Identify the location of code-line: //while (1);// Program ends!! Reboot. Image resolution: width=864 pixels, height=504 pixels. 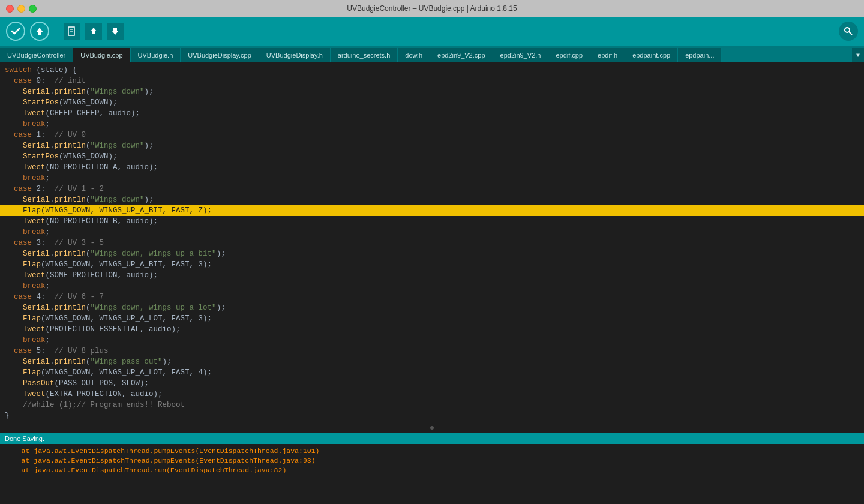
(432, 405).